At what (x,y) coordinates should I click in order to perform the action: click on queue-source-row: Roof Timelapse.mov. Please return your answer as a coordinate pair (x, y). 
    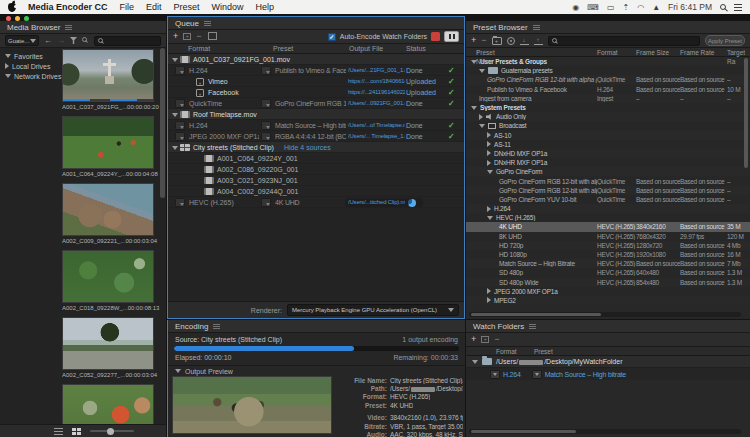
    Looking at the image, I should click on (316, 114).